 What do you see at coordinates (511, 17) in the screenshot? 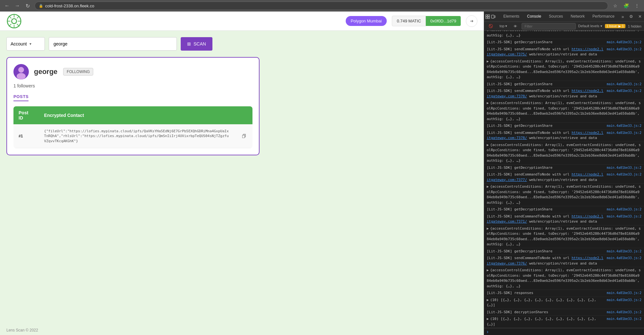
I see `devtools-tab-elements: Elements` at bounding box center [511, 17].